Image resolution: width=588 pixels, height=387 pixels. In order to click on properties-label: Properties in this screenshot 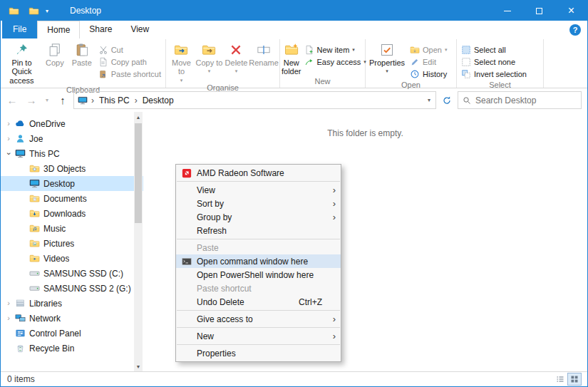, I will do `click(387, 63)`.